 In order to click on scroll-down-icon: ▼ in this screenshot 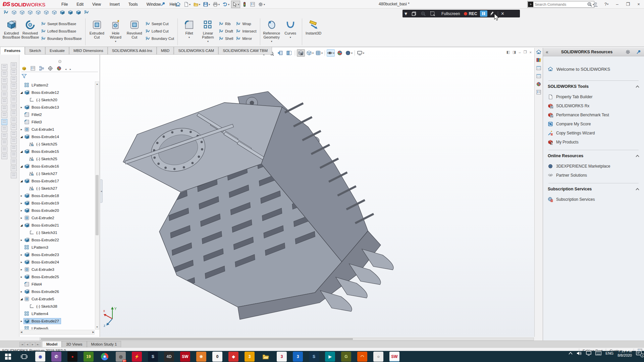, I will do `click(97, 327)`.